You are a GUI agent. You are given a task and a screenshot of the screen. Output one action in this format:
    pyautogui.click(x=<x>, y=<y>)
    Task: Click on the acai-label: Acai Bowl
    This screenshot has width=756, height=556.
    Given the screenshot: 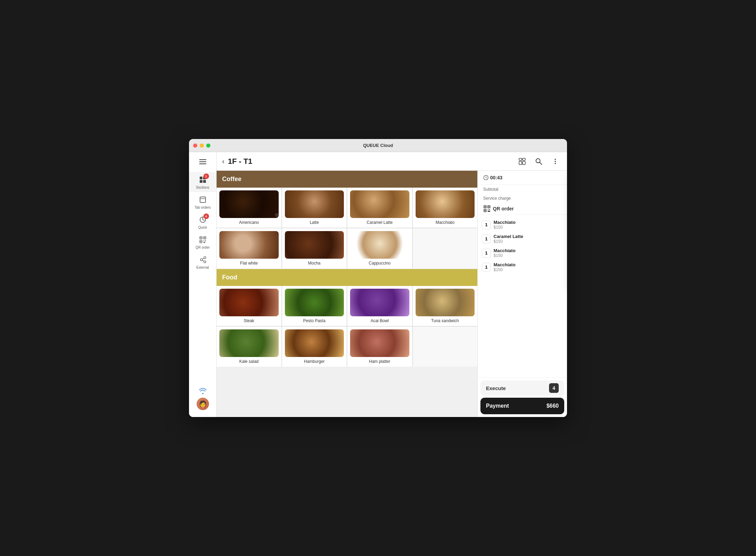 What is the action you would take?
    pyautogui.click(x=379, y=321)
    